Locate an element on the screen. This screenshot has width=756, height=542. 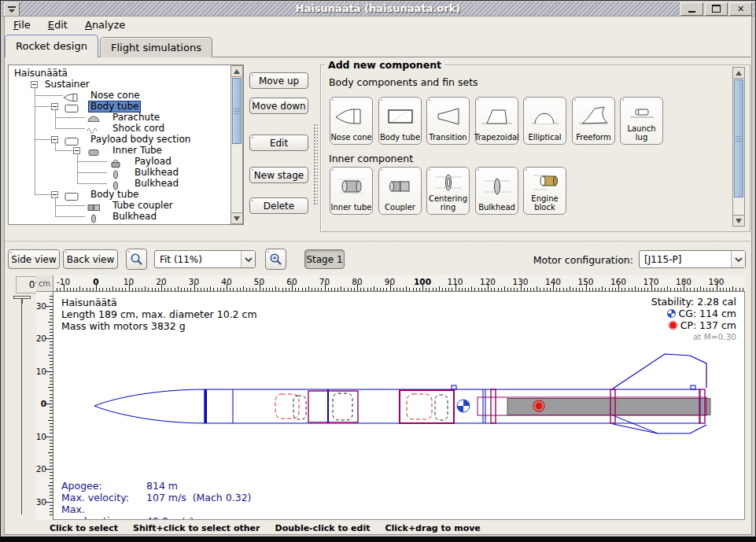
add-transition-button: Transition is located at coordinates (448, 121).